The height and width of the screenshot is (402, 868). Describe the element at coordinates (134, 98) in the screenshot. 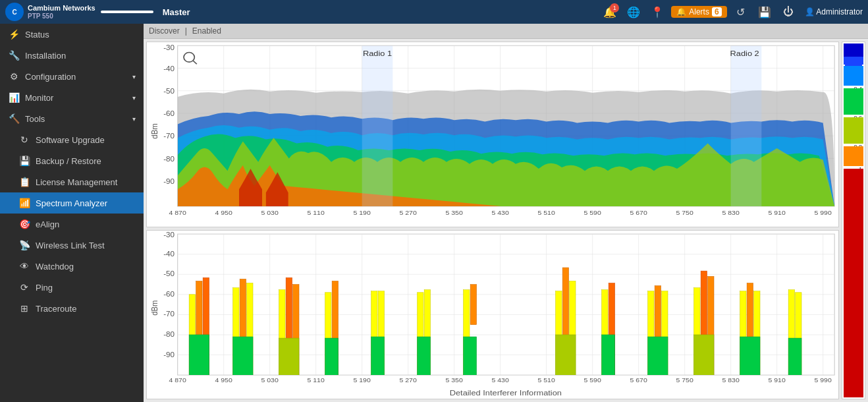

I see `monitor-arrow: ▾` at that location.